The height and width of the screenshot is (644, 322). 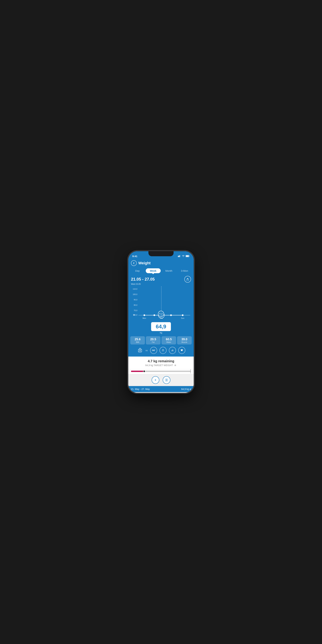 What do you see at coordinates (138, 340) in the screenshot?
I see `metric-bmi: 25.6 BMI` at bounding box center [138, 340].